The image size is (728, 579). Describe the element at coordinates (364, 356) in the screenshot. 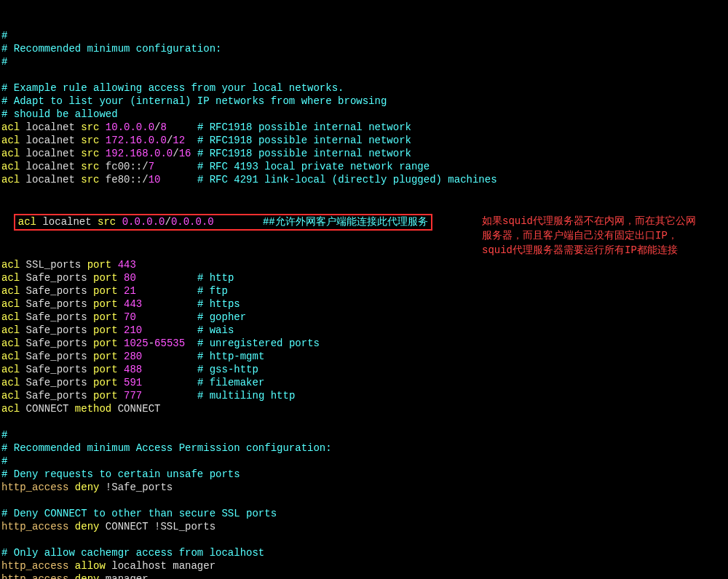

I see `config-line: acl Safe_ports port 280 # http-mgmt` at that location.